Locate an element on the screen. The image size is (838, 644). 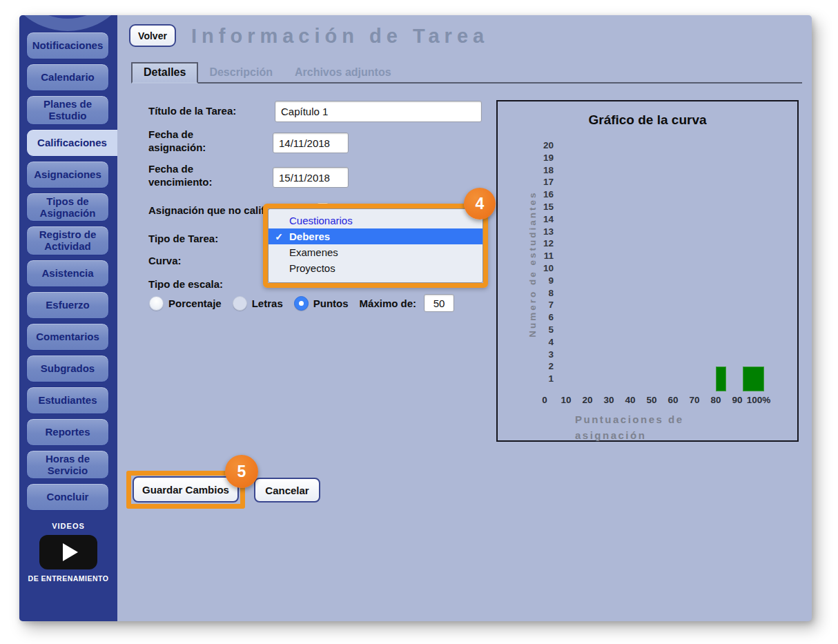
y-tick-19: 19 is located at coordinates (542, 157).